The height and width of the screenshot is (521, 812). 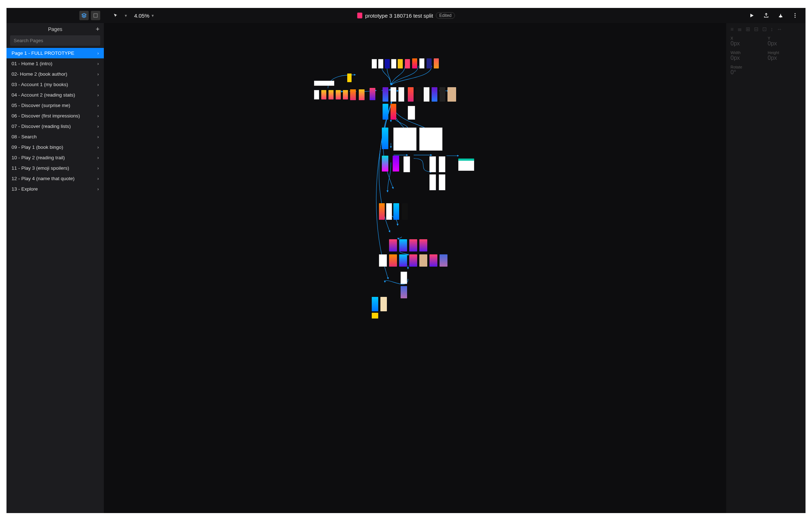 What do you see at coordinates (55, 158) in the screenshot?
I see `page-item: 10 - Play 2 (reading trail)›` at bounding box center [55, 158].